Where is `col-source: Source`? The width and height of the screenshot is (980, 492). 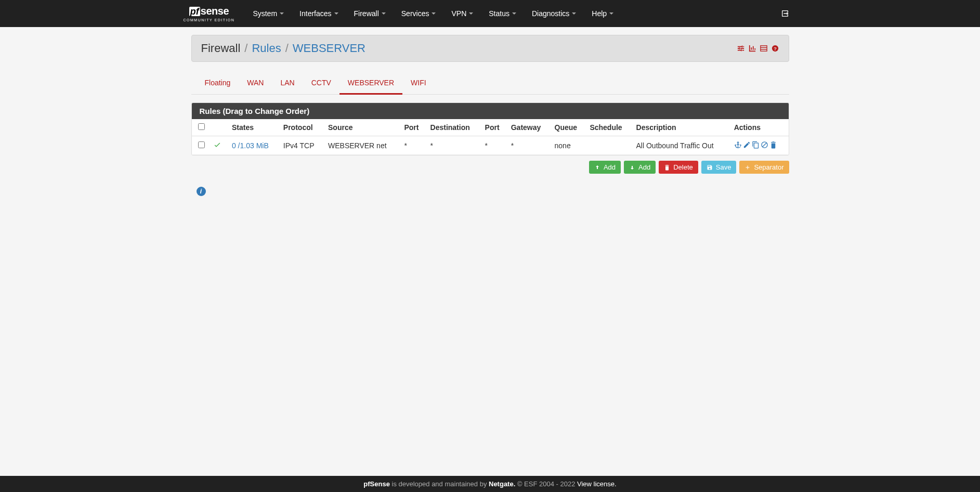 col-source: Source is located at coordinates (362, 128).